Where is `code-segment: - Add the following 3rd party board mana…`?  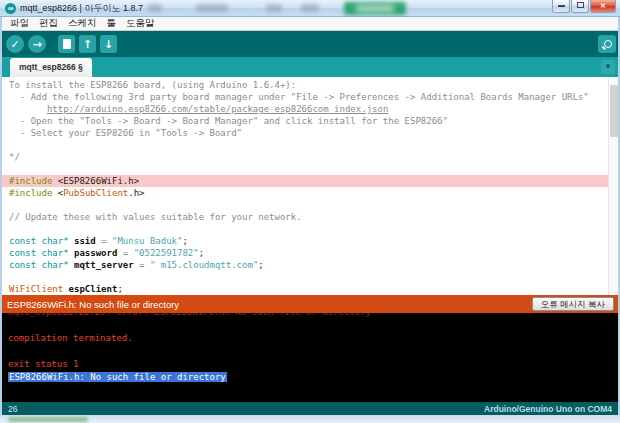
code-segment: - Add the following 3rd party board mana… is located at coordinates (299, 97).